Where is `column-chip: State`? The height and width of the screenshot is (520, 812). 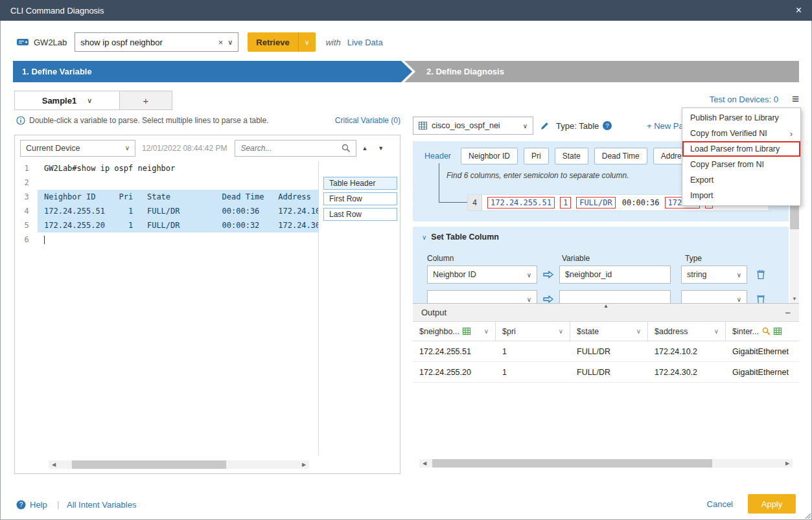
column-chip: State is located at coordinates (572, 156).